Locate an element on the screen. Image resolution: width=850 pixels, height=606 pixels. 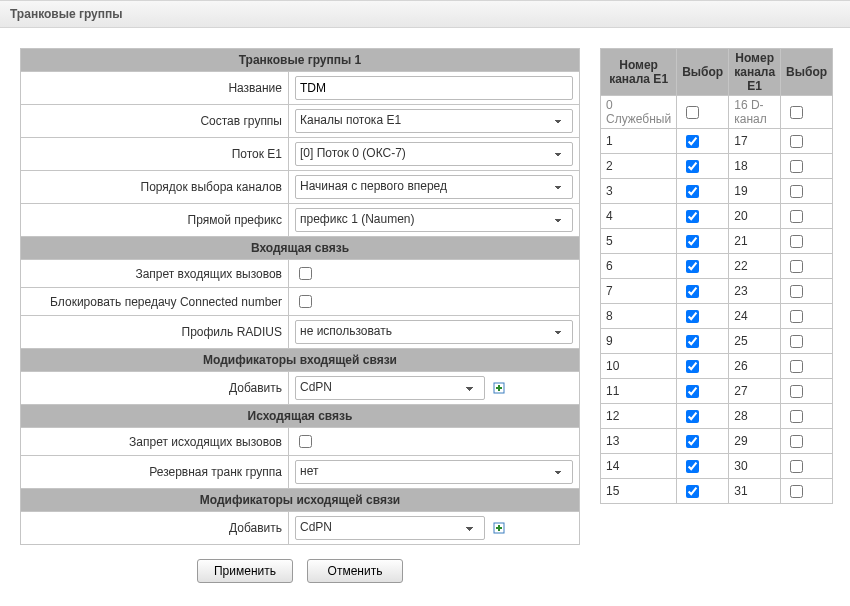
channel-num: 29 is located at coordinates (755, 442).